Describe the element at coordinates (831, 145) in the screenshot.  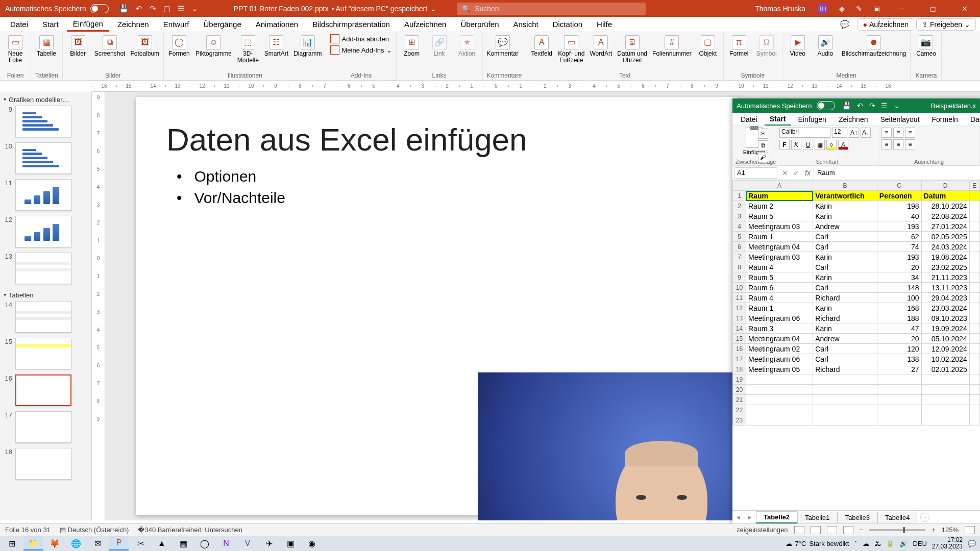
I see `fillcolor-icon: ◊` at that location.